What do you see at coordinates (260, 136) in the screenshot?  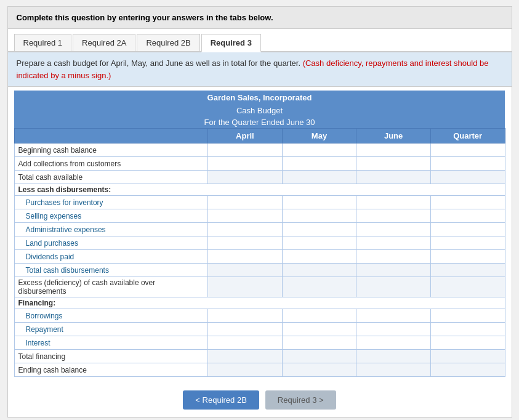 I see `column-headers: April May June Quarter` at bounding box center [260, 136].